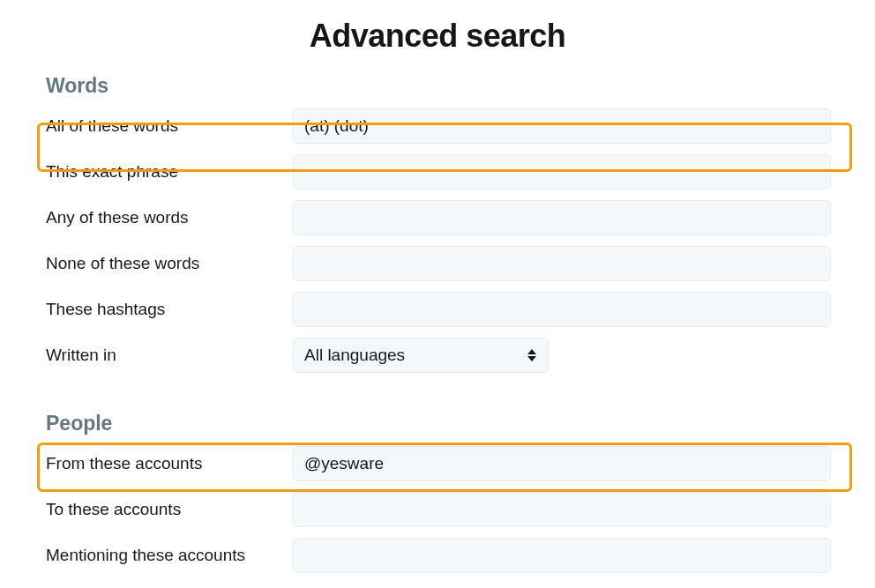 This screenshot has height=588, width=875. Describe the element at coordinates (562, 218) in the screenshot. I see `input-any-of-these-words` at that location.